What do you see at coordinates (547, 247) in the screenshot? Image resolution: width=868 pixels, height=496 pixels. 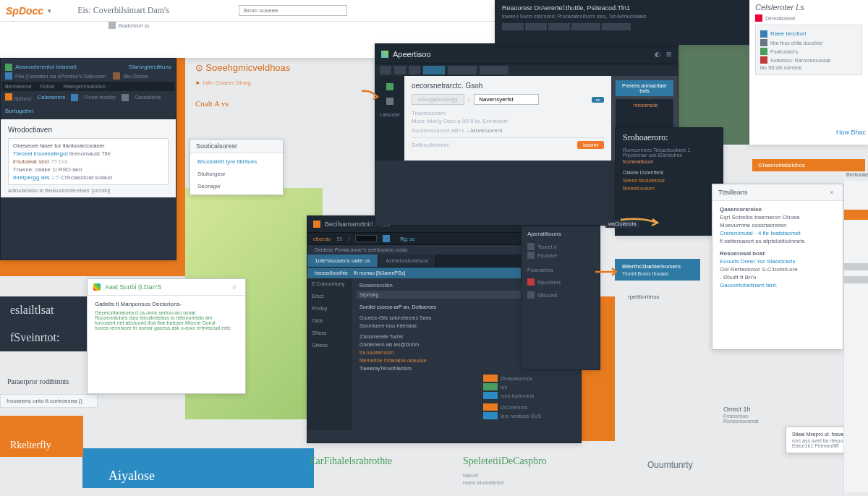 I see `list-item: Teocet d` at bounding box center [547, 247].